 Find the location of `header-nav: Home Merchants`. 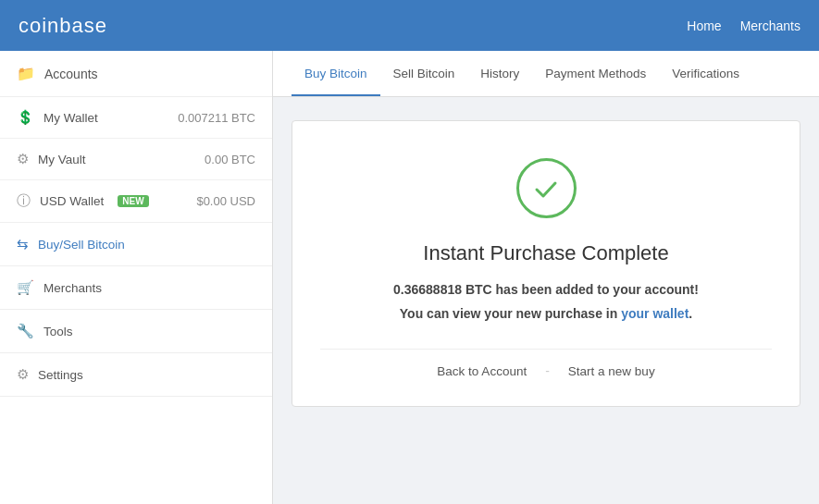

header-nav: Home Merchants is located at coordinates (744, 26).